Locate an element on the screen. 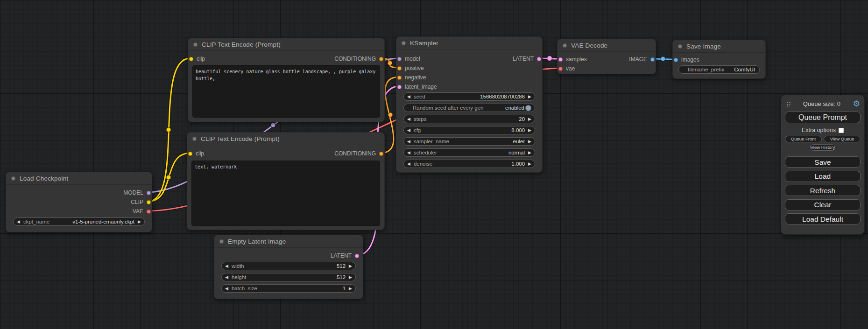 The image size is (868, 329). node-title-bar: Load Checkpoint is located at coordinates (79, 178).